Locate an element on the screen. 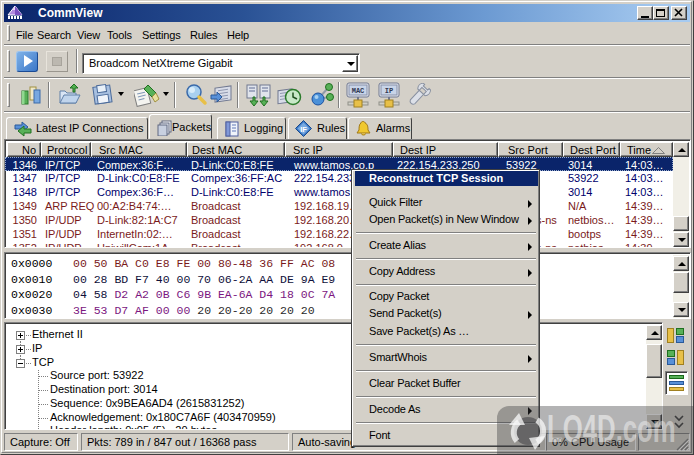  svg-text: IF is located at coordinates (304, 130).